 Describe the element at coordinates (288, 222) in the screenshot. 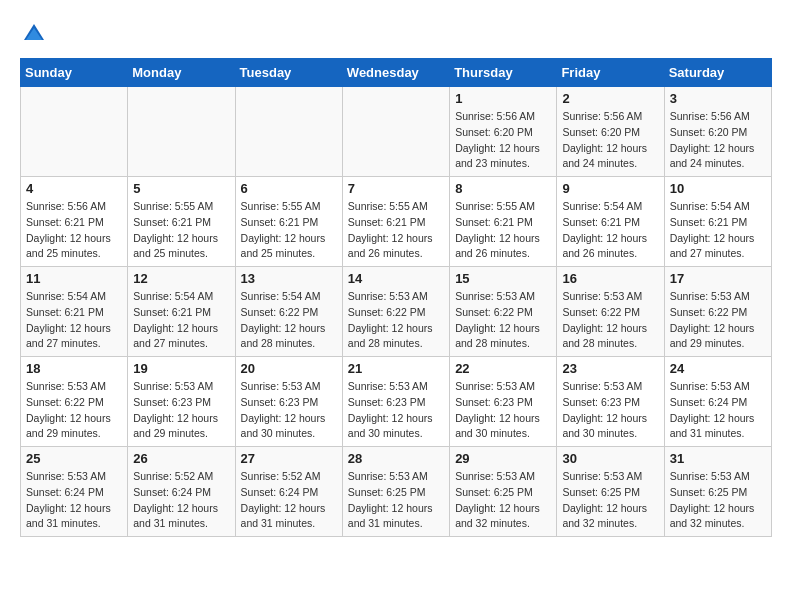

I see `calendar-cell: 6Sunrise: 5:55 AM Sunset: 6:21 PM Daylig…` at that location.